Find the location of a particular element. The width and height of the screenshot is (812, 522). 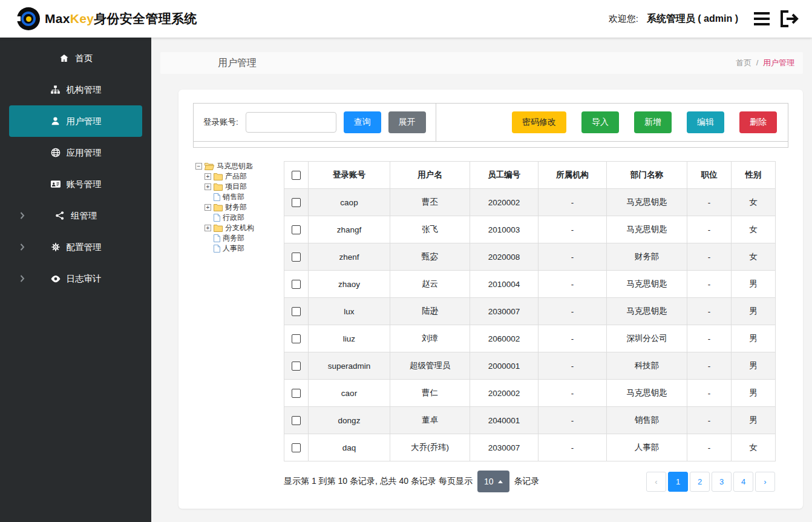

tree-node: 行政部 is located at coordinates (244, 218).